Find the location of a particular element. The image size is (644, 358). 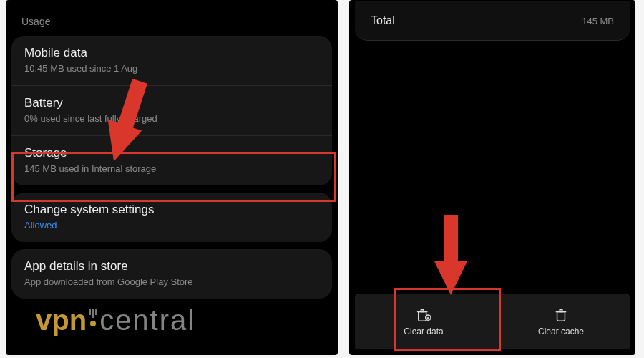

row-subtitle: Allowed is located at coordinates (172, 225).